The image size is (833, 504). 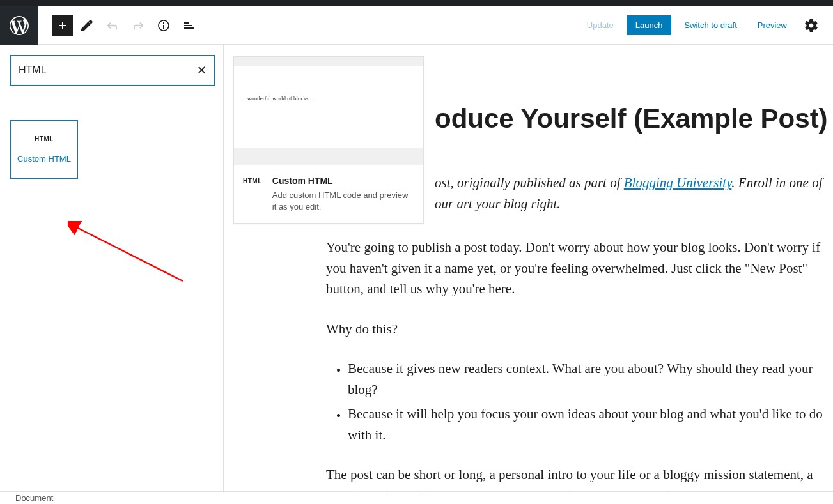 I want to click on intro-text: ost, originally published as part of, so click(x=529, y=183).